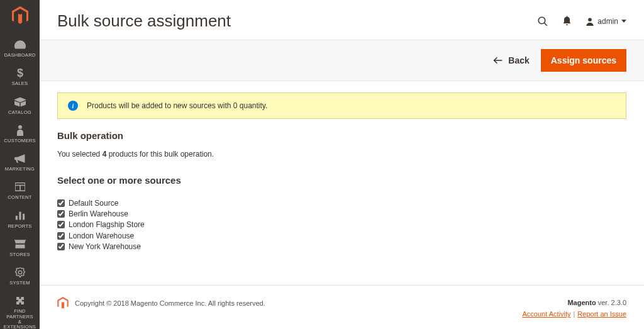 Image resolution: width=644 pixels, height=329 pixels. I want to click on report-issue-link: Report an Issue, so click(602, 314).